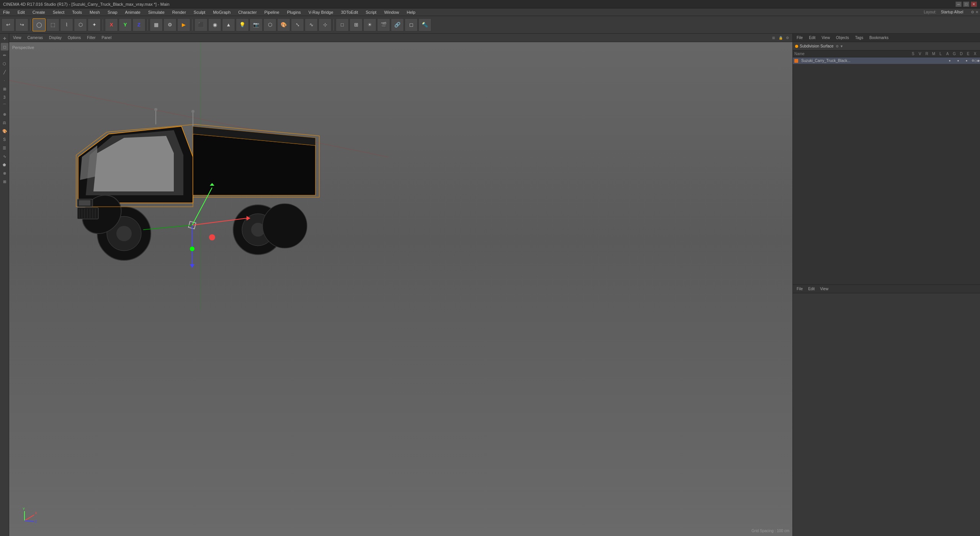 The height and width of the screenshot is (536, 980). I want to click on tool-spline-tool: ∿, so click(5, 156).